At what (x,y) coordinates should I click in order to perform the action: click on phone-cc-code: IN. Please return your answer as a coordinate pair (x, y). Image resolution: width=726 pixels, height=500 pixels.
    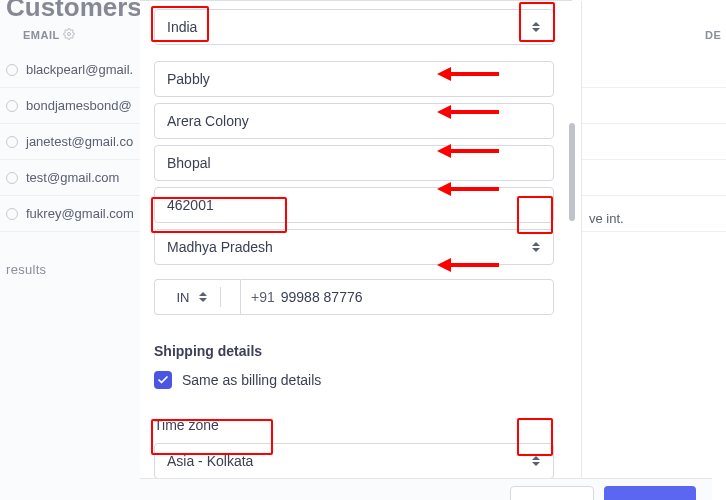
    Looking at the image, I should click on (184, 298).